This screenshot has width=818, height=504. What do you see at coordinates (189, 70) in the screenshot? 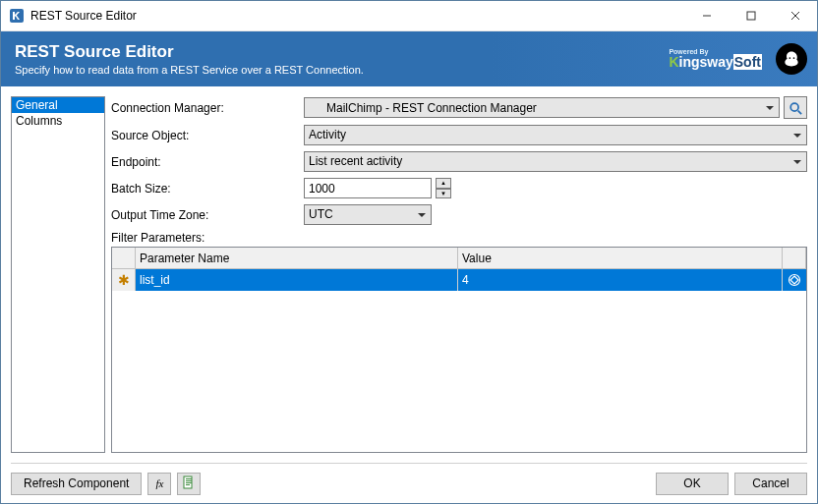
I see `banner-subtitle: Specify how to read data from a REST Ser…` at bounding box center [189, 70].